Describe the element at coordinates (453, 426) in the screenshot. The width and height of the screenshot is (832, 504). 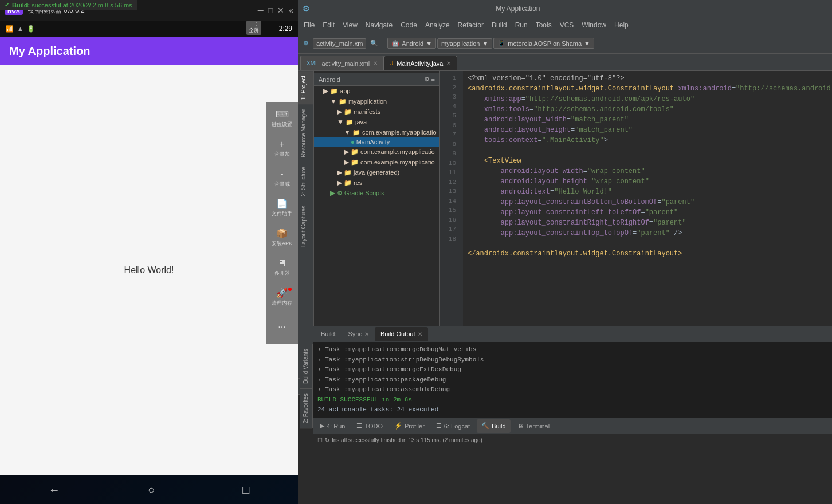
I see `footer-logcat: ☰ 6: Logcat` at that location.